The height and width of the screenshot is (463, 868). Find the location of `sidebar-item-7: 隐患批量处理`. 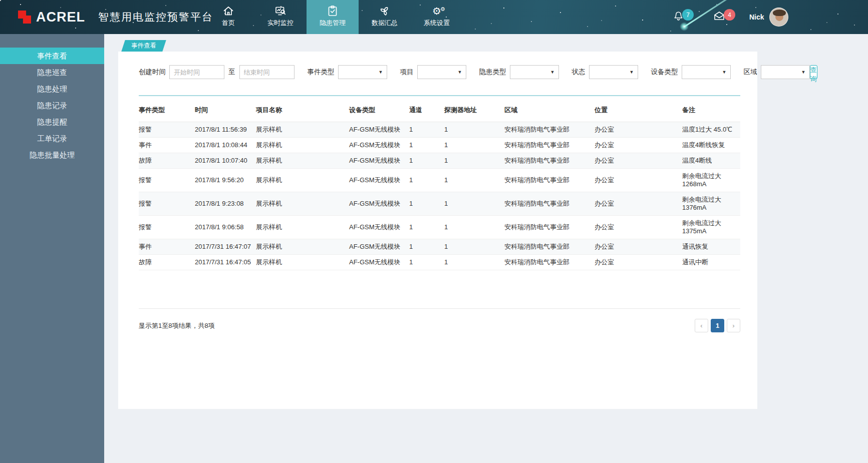

sidebar-item-7: 隐患批量处理 is located at coordinates (52, 155).